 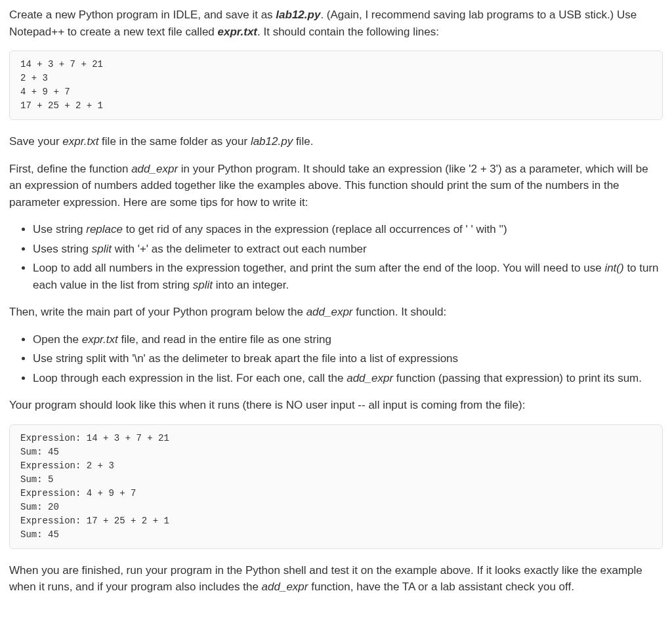 What do you see at coordinates (336, 257) in the screenshot?
I see `tips-list-1: Use string replace to get rid of any spa…` at bounding box center [336, 257].